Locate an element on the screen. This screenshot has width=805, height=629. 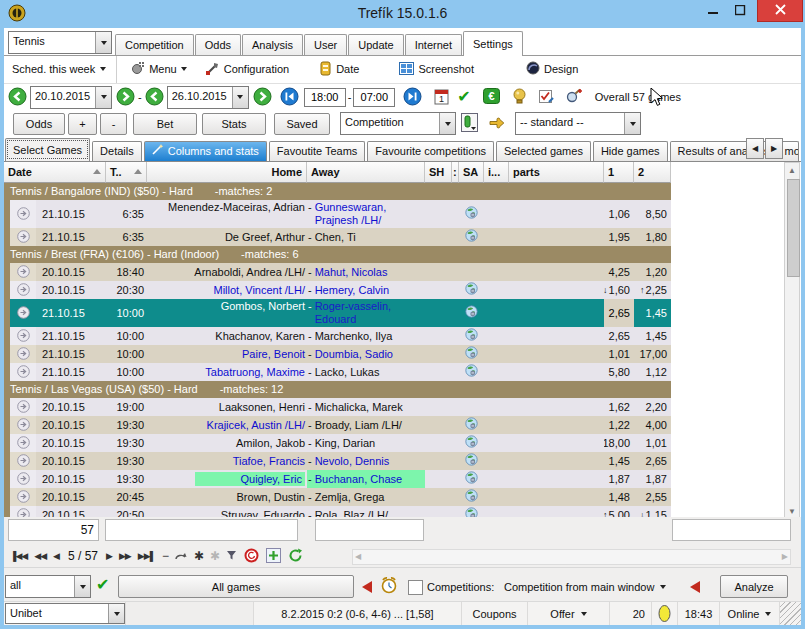
col-info: i... is located at coordinates (496, 172).